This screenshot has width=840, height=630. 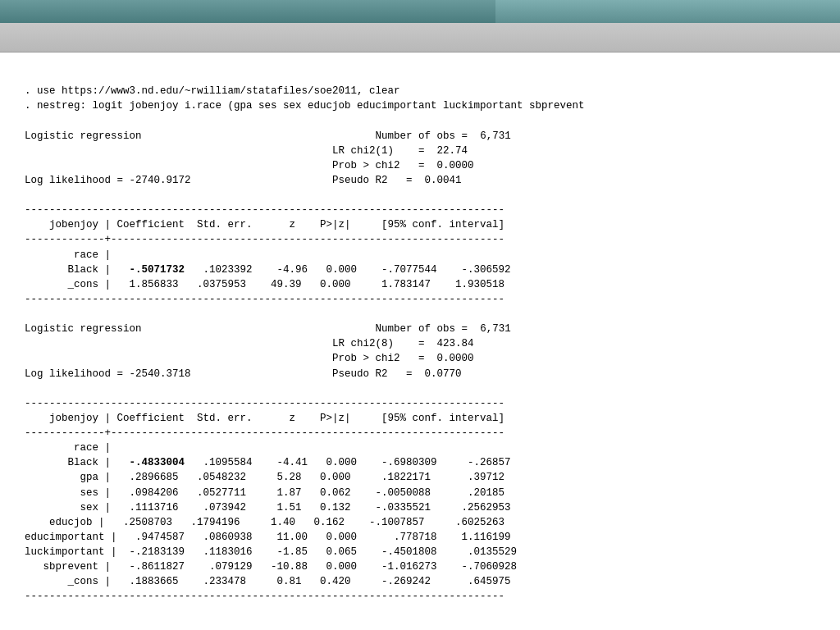 What do you see at coordinates (264, 299) in the screenshot?
I see `reg1-footer: ----------------------------------------…` at bounding box center [264, 299].